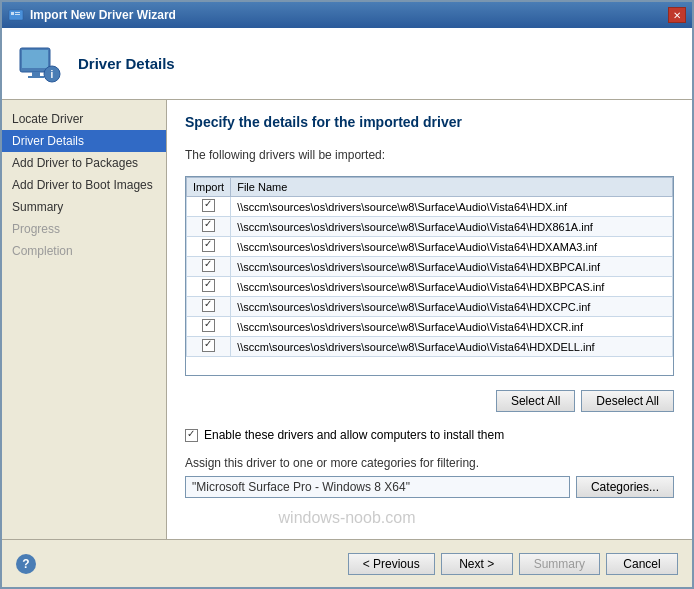  What do you see at coordinates (536, 401) in the screenshot?
I see `select-all-button: Select All` at bounding box center [536, 401].